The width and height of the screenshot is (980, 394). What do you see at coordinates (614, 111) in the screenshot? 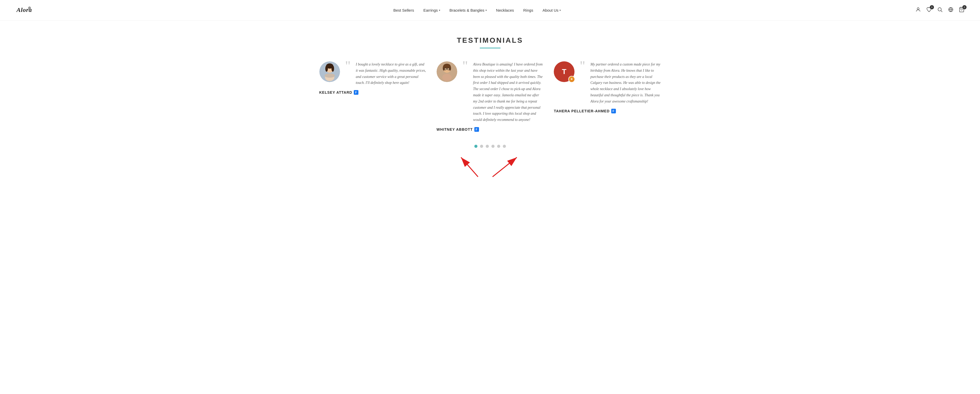
I see `verified-badge-tahera: f` at bounding box center [614, 111].